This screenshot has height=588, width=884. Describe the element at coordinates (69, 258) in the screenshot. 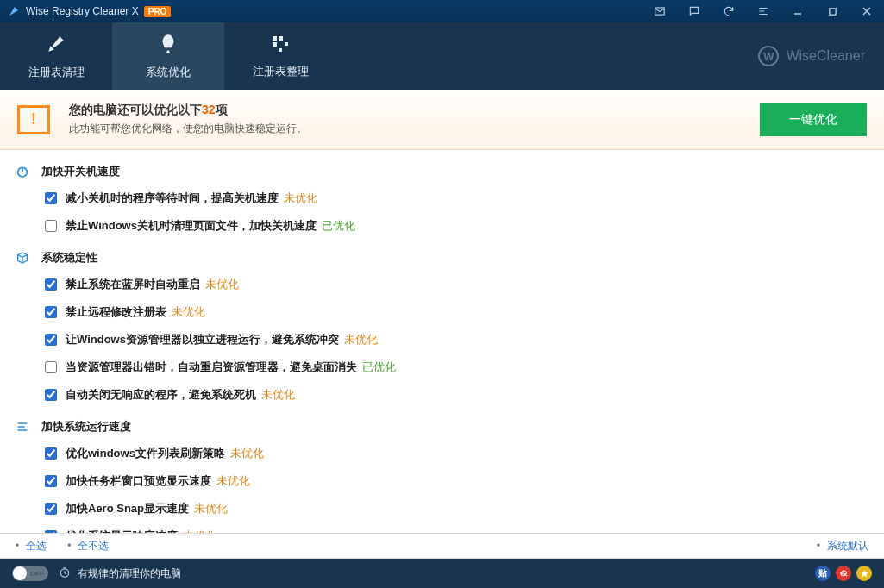

I see `group-title: 系统稳定性` at that location.